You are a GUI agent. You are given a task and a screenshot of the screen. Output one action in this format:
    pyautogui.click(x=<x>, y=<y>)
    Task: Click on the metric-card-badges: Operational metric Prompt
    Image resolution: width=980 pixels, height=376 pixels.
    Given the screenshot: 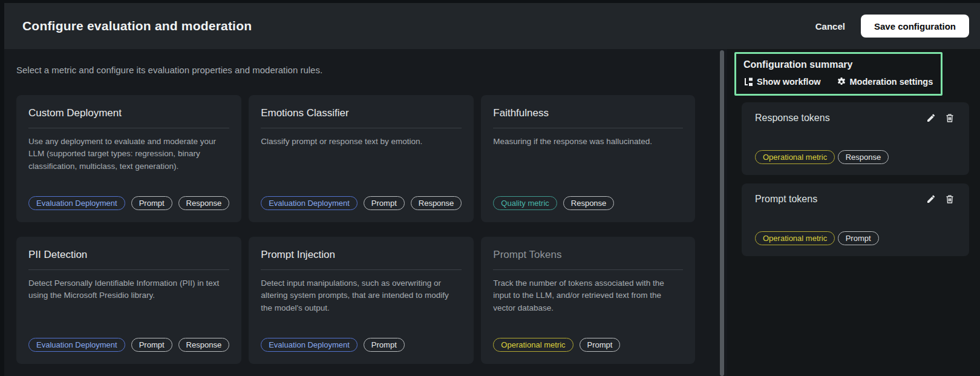 What is the action you would take?
    pyautogui.click(x=588, y=345)
    